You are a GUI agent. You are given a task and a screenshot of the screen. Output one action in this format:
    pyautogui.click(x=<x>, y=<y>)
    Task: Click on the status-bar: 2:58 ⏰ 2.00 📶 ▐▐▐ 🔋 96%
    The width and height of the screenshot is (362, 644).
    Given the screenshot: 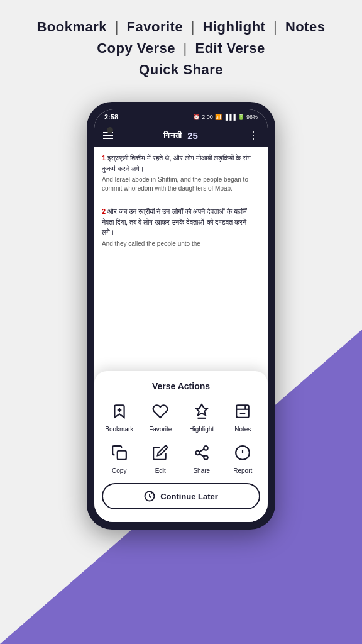 What is the action you would take?
    pyautogui.click(x=181, y=117)
    